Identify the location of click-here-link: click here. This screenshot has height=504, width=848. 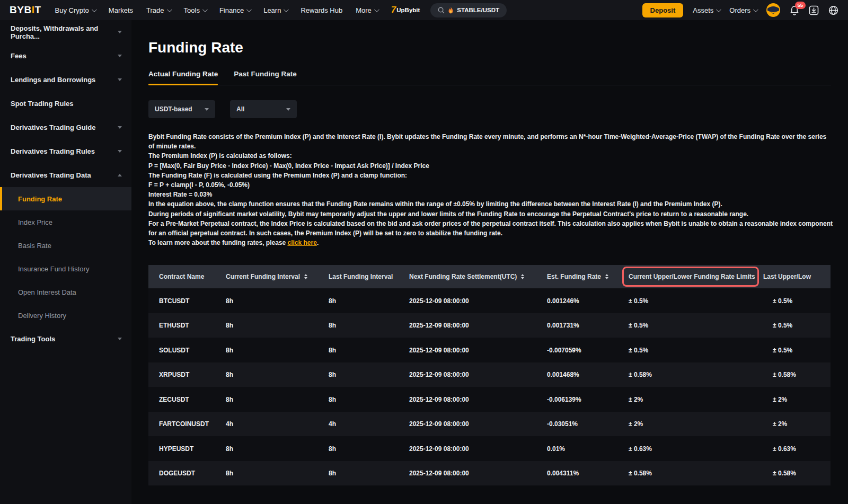
(302, 243).